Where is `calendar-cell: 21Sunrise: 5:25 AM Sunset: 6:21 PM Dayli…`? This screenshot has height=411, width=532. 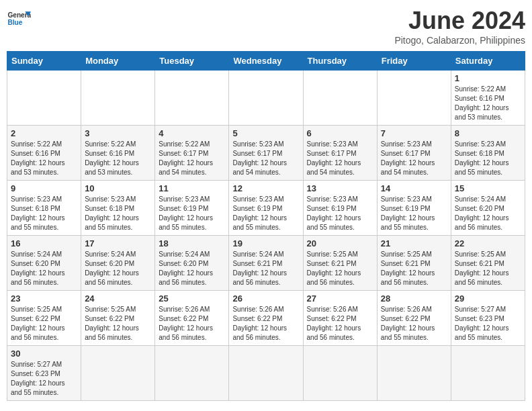
calendar-cell: 21Sunrise: 5:25 AM Sunset: 6:21 PM Dayli… is located at coordinates (414, 263).